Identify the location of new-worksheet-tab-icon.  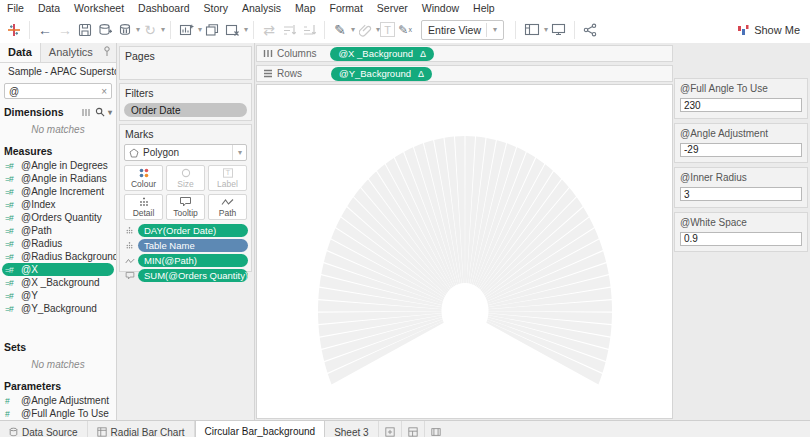
(390, 429).